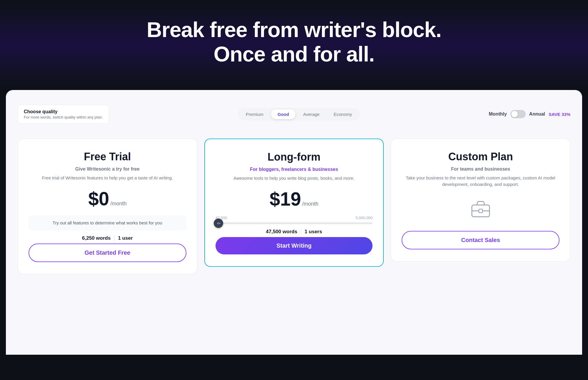 The height and width of the screenshot is (380, 588). I want to click on quality-label: Choose quality, so click(64, 112).